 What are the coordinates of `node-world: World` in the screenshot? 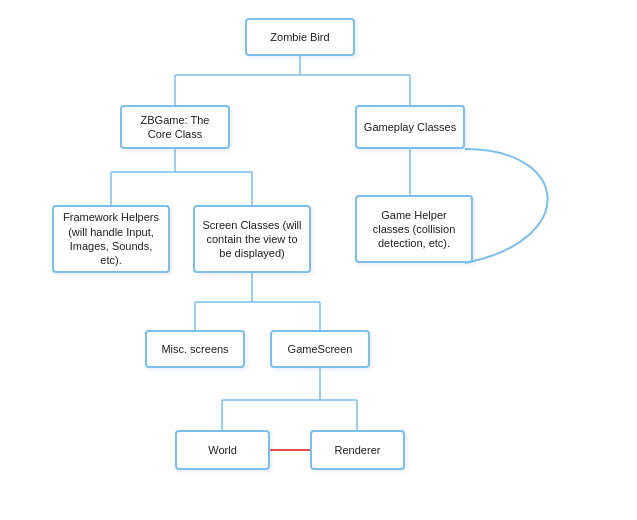 It's located at (222, 450).